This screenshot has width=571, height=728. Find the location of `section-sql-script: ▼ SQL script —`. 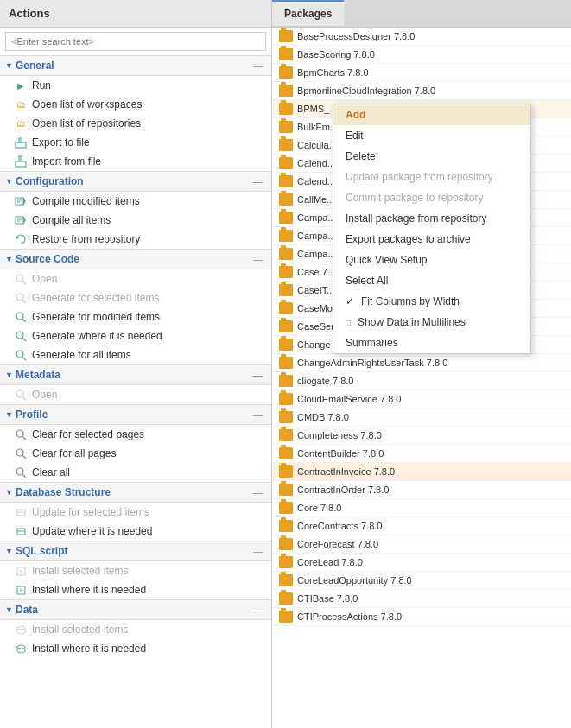

section-sql-script: ▼ SQL script — is located at coordinates (136, 551).